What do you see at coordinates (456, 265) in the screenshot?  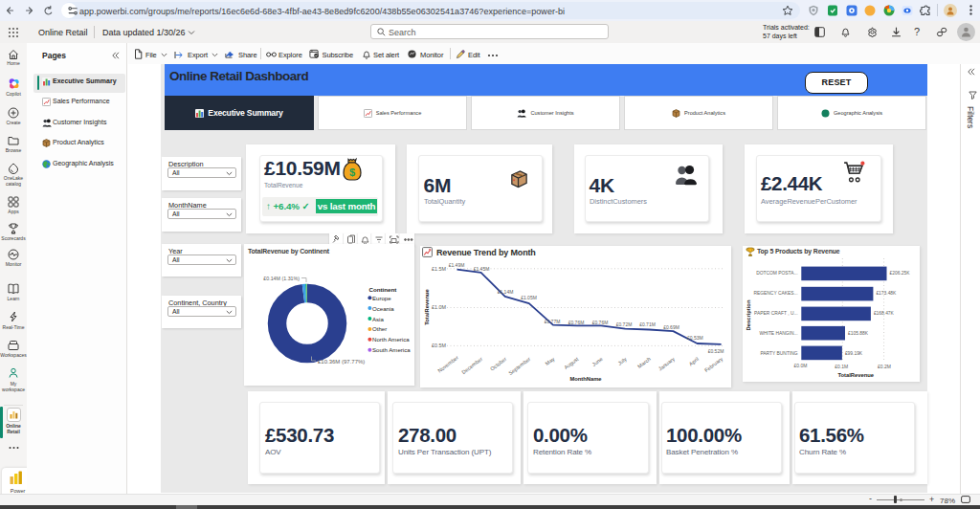 I see `svg-text: £1.49M` at bounding box center [456, 265].